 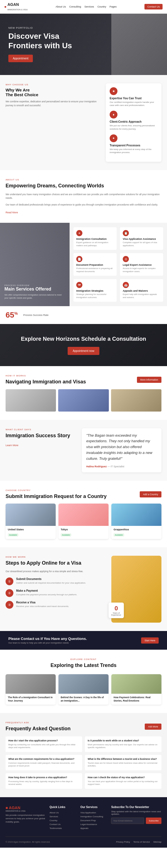 What do you see at coordinates (61, 7) in the screenshot?
I see `nav-about: About Us` at bounding box center [61, 7].